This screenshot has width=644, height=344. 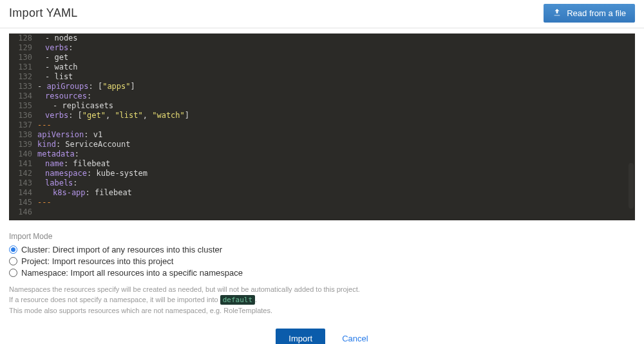 I want to click on line-number: 132, so click(x=23, y=77).